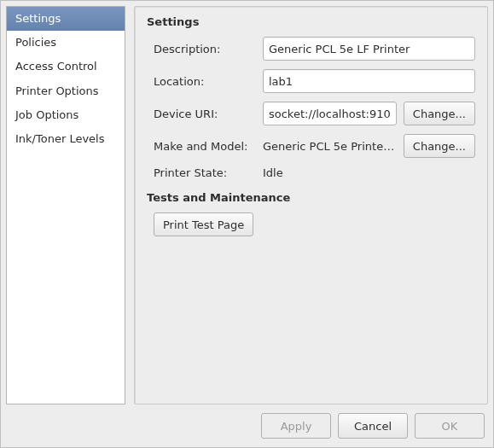 This screenshot has width=494, height=448. Describe the element at coordinates (205, 172) in the screenshot. I see `printer-state-label: Printer State:` at that location.